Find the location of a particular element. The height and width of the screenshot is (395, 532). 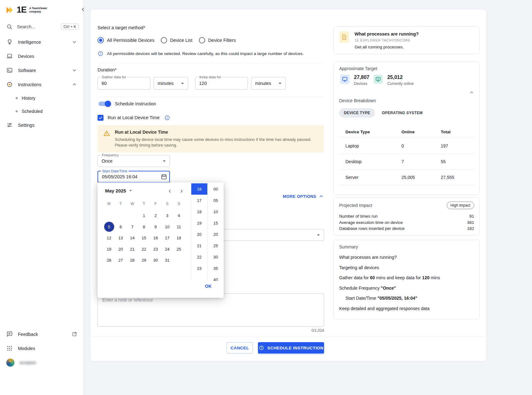

run-local-time-checkbox is located at coordinates (101, 118).